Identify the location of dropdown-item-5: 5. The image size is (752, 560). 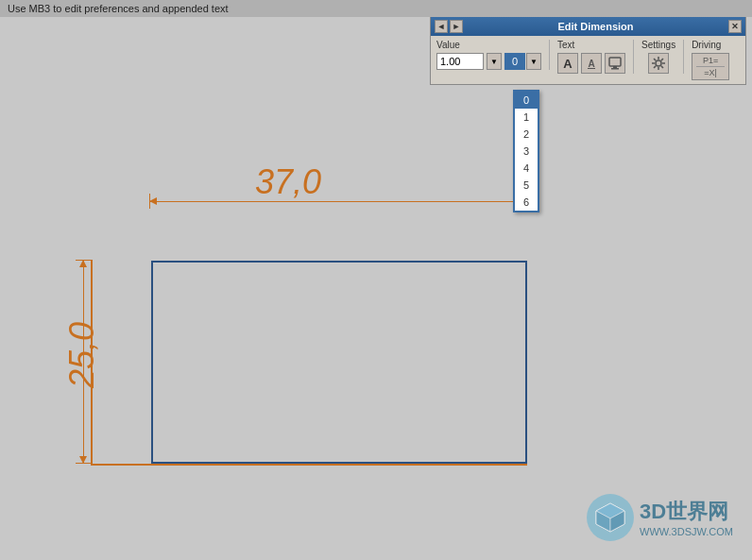
(526, 185).